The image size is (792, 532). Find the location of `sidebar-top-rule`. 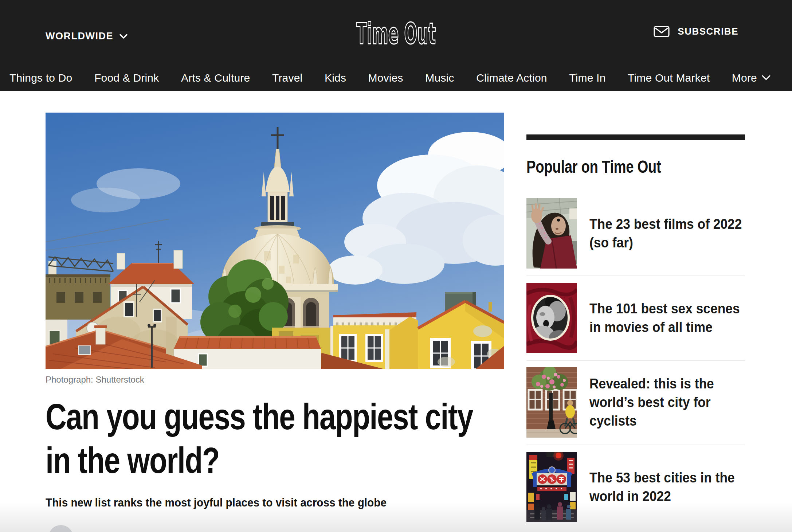

sidebar-top-rule is located at coordinates (636, 137).